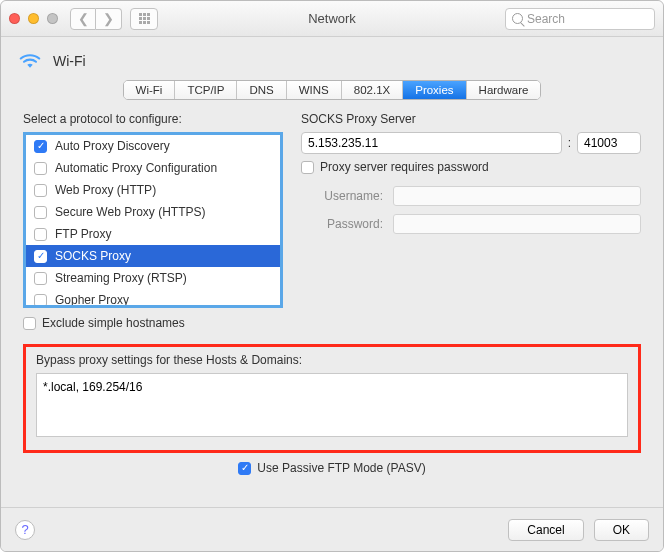  Describe the element at coordinates (546, 530) in the screenshot. I see `cancel-button: Cancel` at that location.